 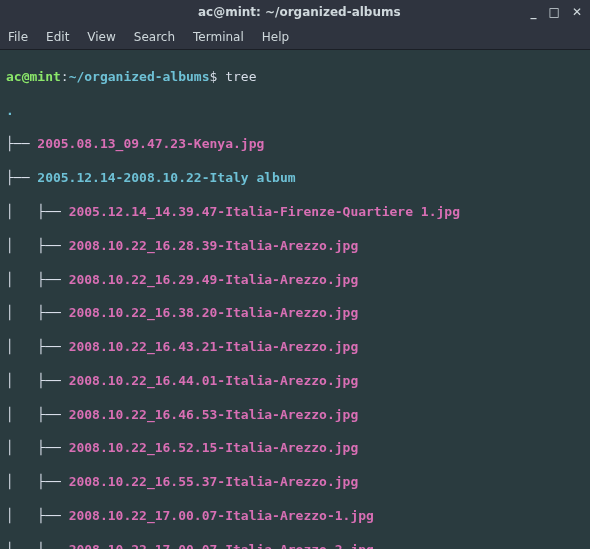 I want to click on menu-edit: Edit, so click(x=58, y=38).